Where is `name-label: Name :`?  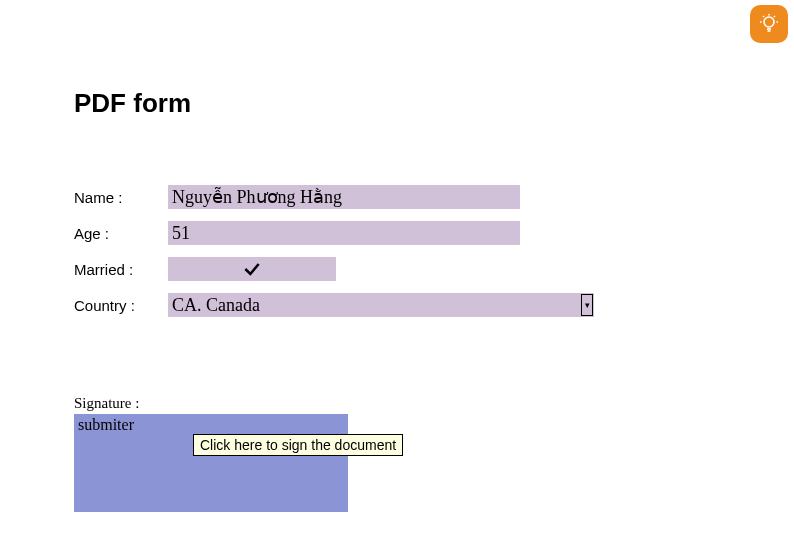
name-label: Name : is located at coordinates (121, 198).